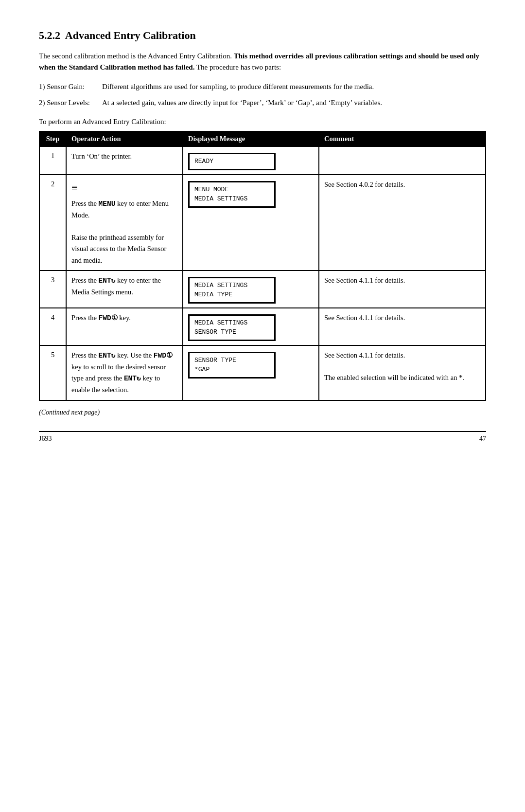 Image resolution: width=525 pixels, height=812 pixels. What do you see at coordinates (52, 289) in the screenshot?
I see `step-number: 3` at bounding box center [52, 289].